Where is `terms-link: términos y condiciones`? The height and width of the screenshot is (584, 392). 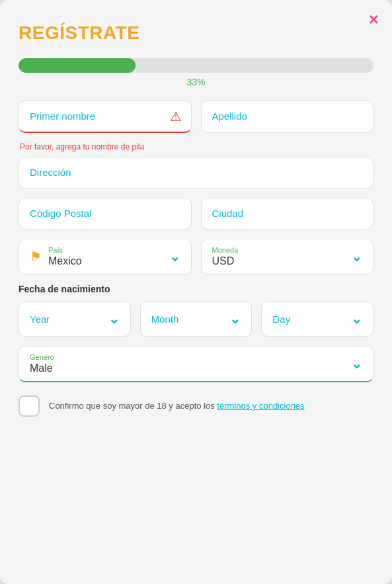
terms-link: términos y condiciones is located at coordinates (260, 406).